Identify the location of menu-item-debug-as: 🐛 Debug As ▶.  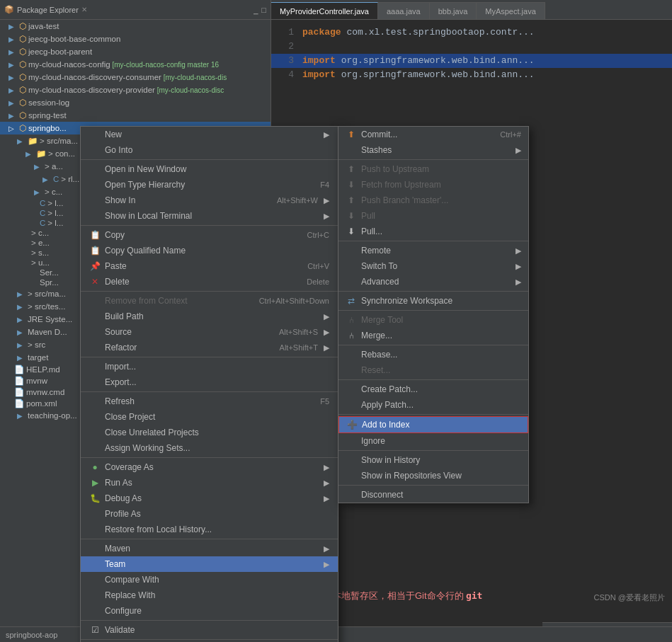
(210, 498).